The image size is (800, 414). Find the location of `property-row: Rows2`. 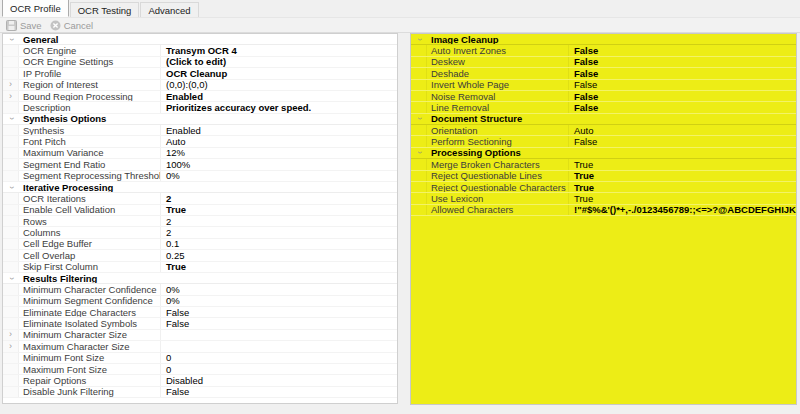

property-row: Rows2 is located at coordinates (200, 222).